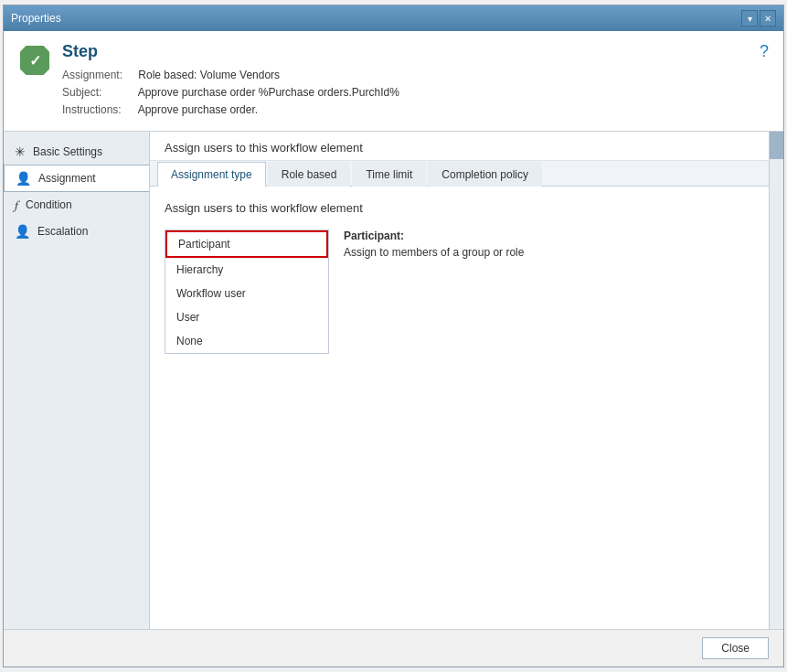  Describe the element at coordinates (269, 92) in the screenshot. I see `subject-value: Approve purchase order %Purchase orders.…` at that location.